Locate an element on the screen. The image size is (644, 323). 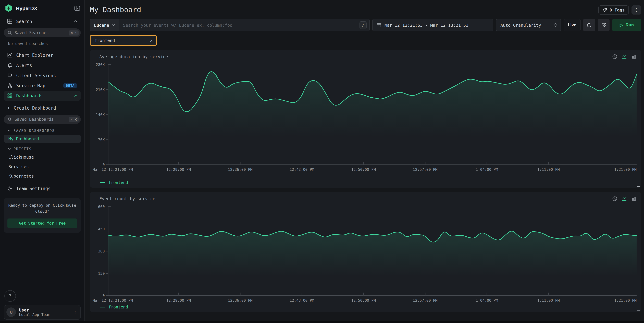
sidebar-preset-clickhouse: ClickHouse is located at coordinates (42, 157).